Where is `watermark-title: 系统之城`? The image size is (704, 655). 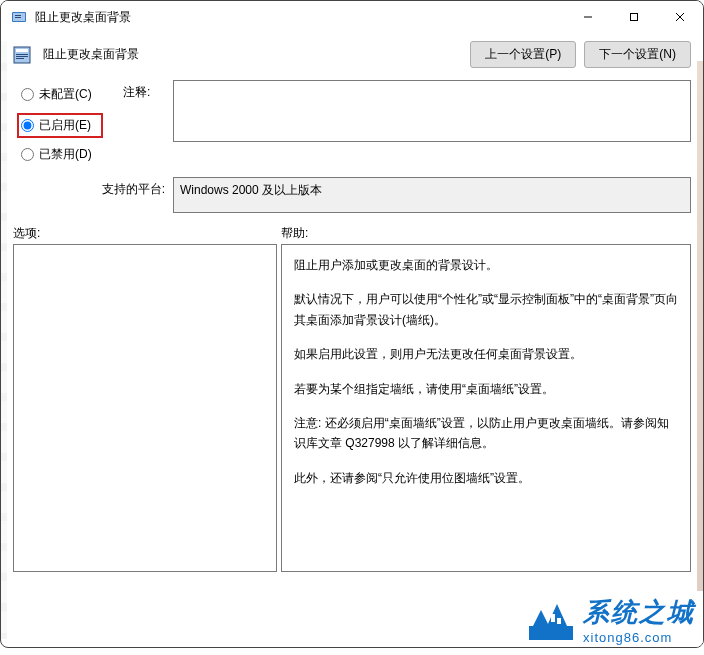
watermark-title: 系统之城 is located at coordinates (639, 612).